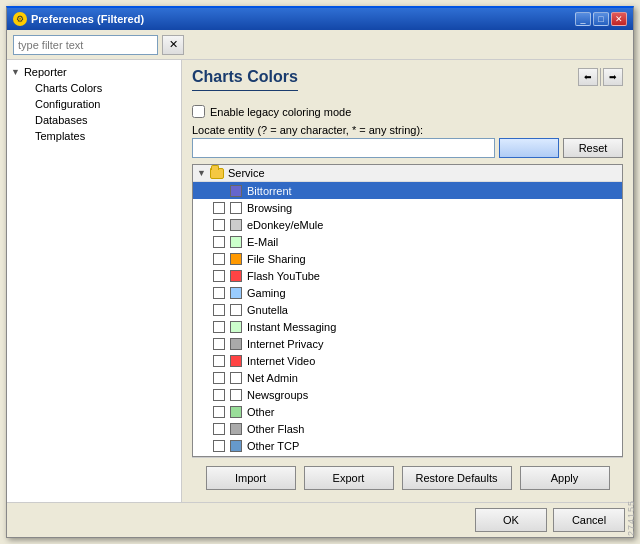  I want to click on sidebar-item-charts-colors: Charts Colors, so click(94, 88).